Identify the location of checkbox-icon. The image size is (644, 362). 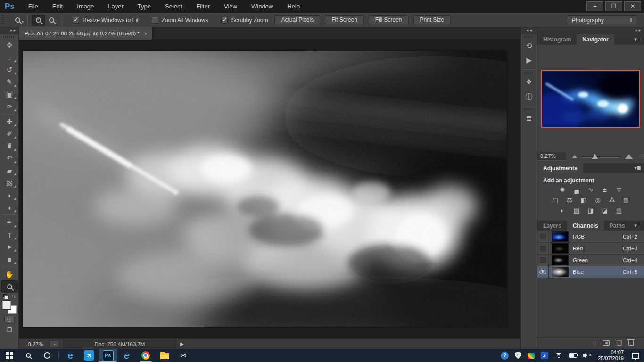
(155, 20).